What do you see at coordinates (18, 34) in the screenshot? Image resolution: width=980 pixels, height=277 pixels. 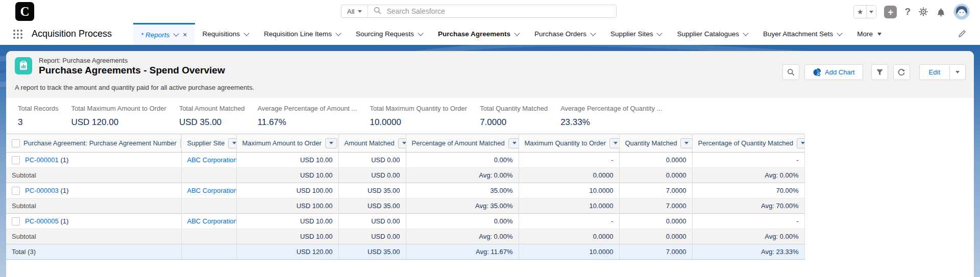 I see `app-launcher-icon` at bounding box center [18, 34].